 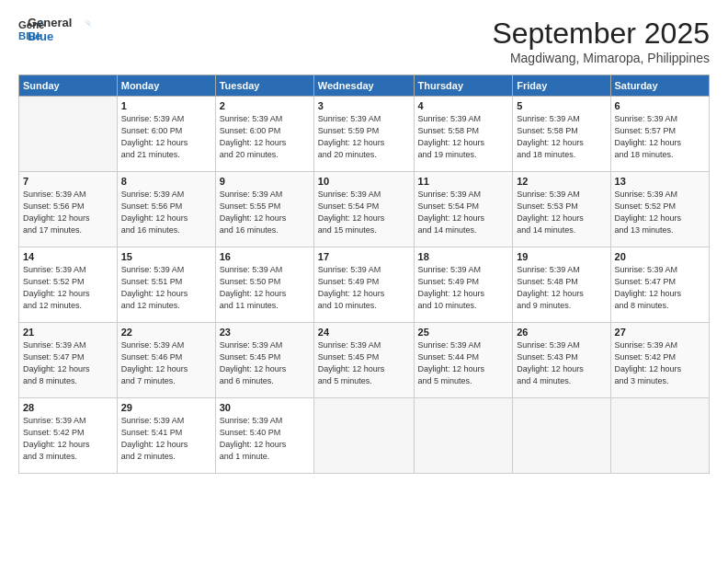 What do you see at coordinates (166, 106) in the screenshot?
I see `day-number: 1` at bounding box center [166, 106].